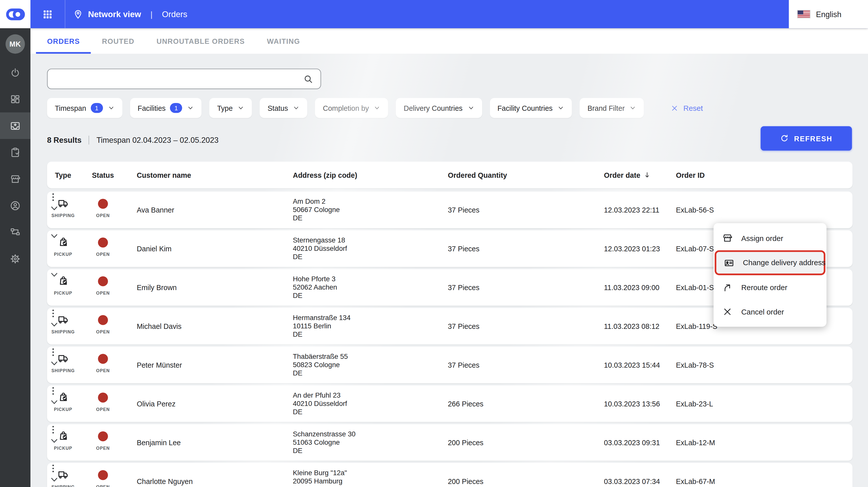 The image size is (868, 487). I want to click on table-row: PICKUPOPENOlivia PerezAn der Pfuhl 23402…, so click(450, 403).